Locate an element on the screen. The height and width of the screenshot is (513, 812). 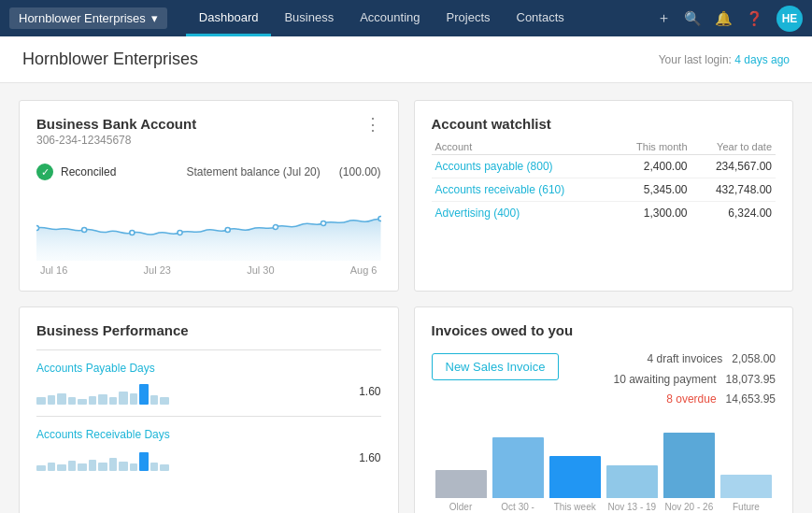
bar-group-thisweek is located at coordinates (576, 477).